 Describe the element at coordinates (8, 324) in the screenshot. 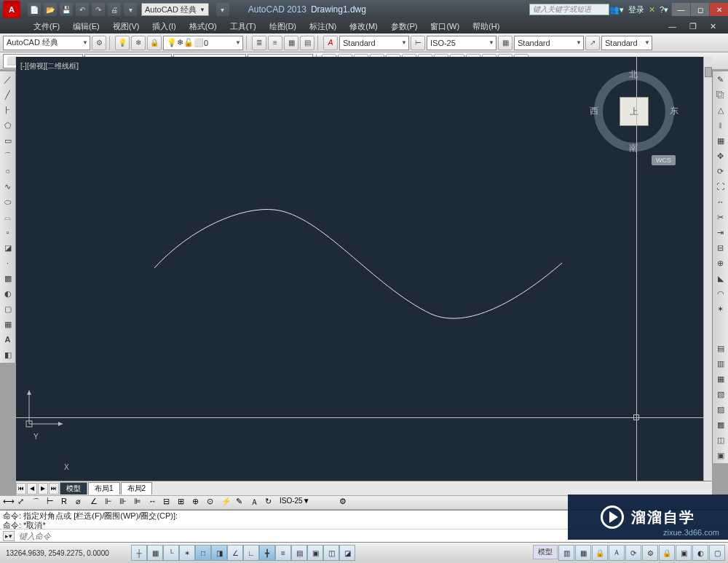

I see `table-icon: ▦` at that location.